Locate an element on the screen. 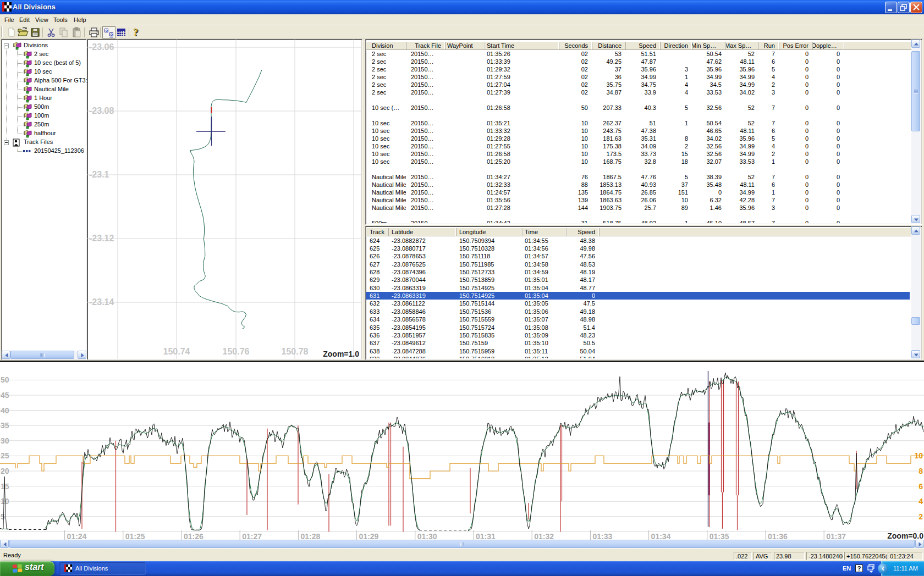 Image resolution: width=924 pixels, height=576 pixels. svg-text: -23.06 is located at coordinates (101, 47).